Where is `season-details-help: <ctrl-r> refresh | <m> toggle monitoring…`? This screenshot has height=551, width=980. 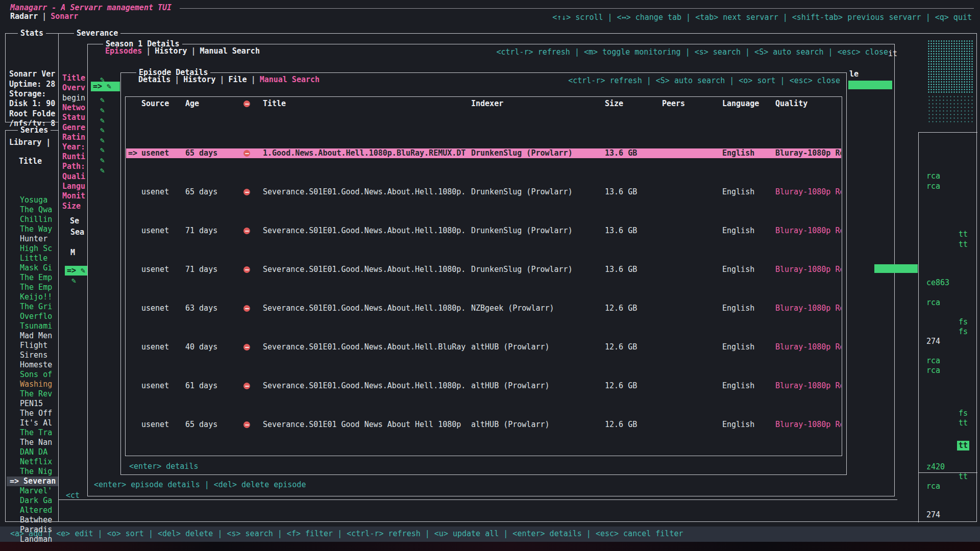
season-details-help: <ctrl-r> refresh | <m> toggle monitoring… is located at coordinates (692, 52).